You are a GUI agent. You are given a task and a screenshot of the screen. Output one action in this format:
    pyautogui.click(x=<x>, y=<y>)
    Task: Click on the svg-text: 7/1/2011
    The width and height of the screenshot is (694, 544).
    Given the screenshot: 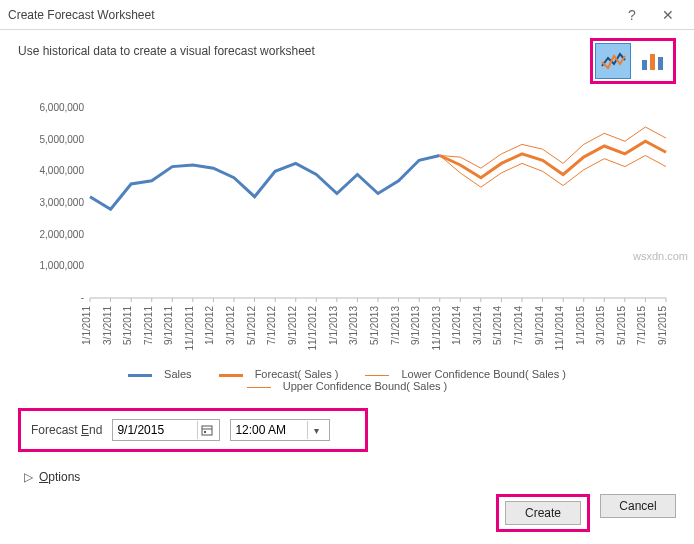 What is the action you would take?
    pyautogui.click(x=148, y=326)
    